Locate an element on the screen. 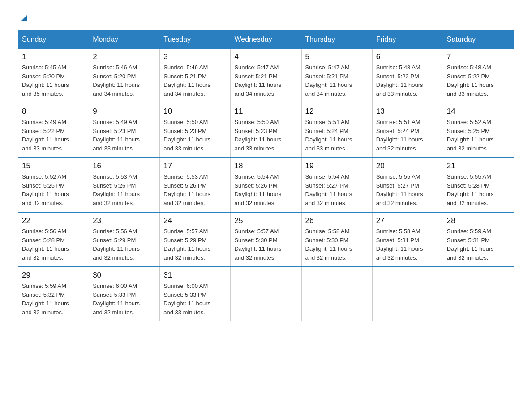  calendar-cell: 13 Sunrise: 5:51 AM Sunset: 5:24 PM Dayl… is located at coordinates (408, 130).